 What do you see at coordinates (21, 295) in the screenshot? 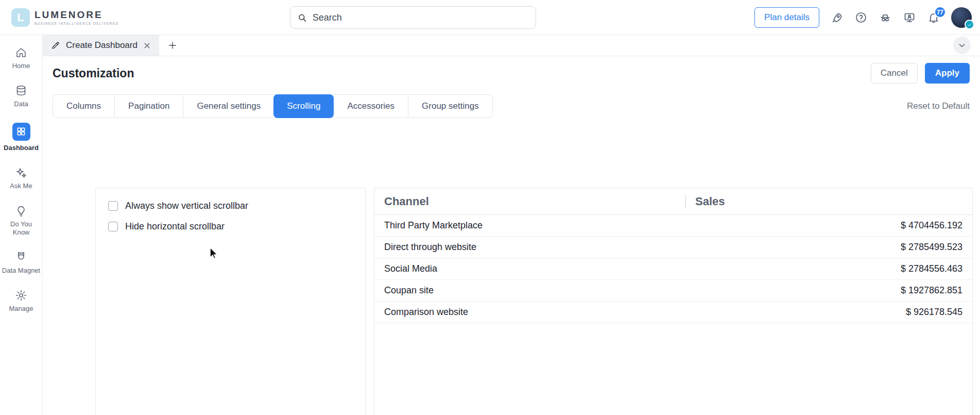
I see `gear-icon` at bounding box center [21, 295].